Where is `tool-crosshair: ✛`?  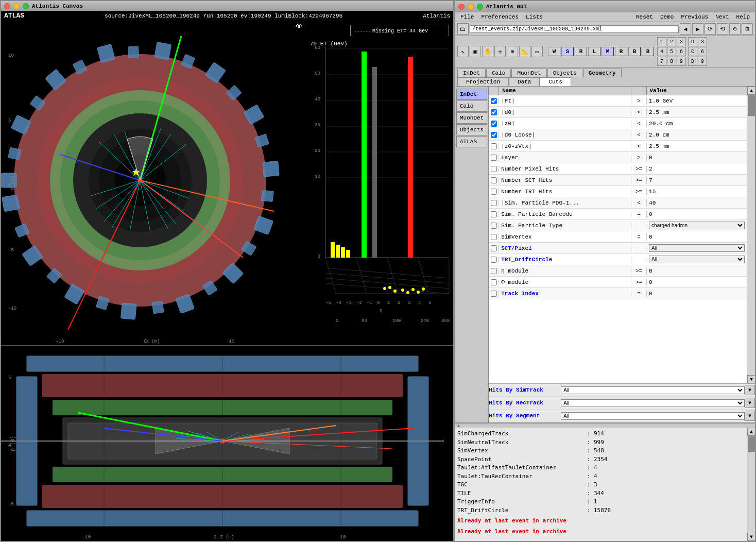 tool-crosshair: ✛ is located at coordinates (500, 52).